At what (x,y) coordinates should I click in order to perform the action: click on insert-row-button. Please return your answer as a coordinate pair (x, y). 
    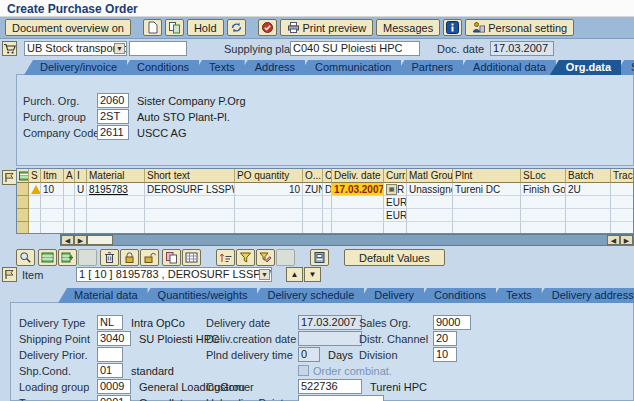
    Looking at the image, I should click on (68, 258).